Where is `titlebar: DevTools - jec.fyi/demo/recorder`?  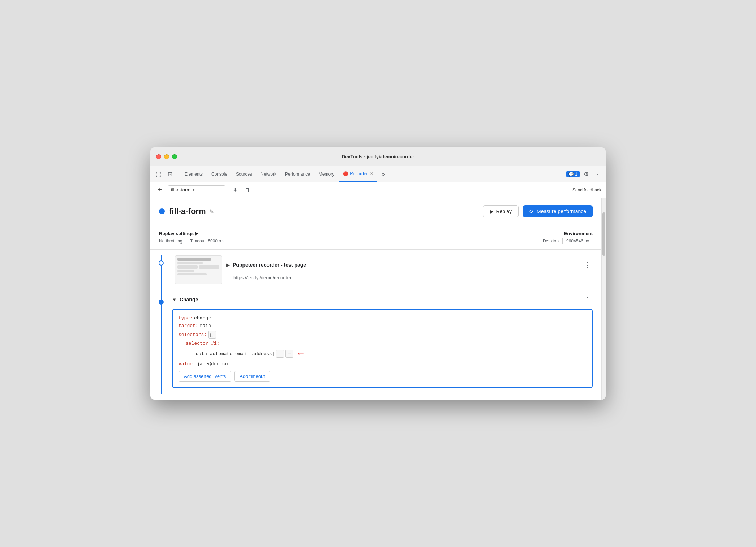
titlebar: DevTools - jec.fyi/demo/recorder is located at coordinates (378, 157).